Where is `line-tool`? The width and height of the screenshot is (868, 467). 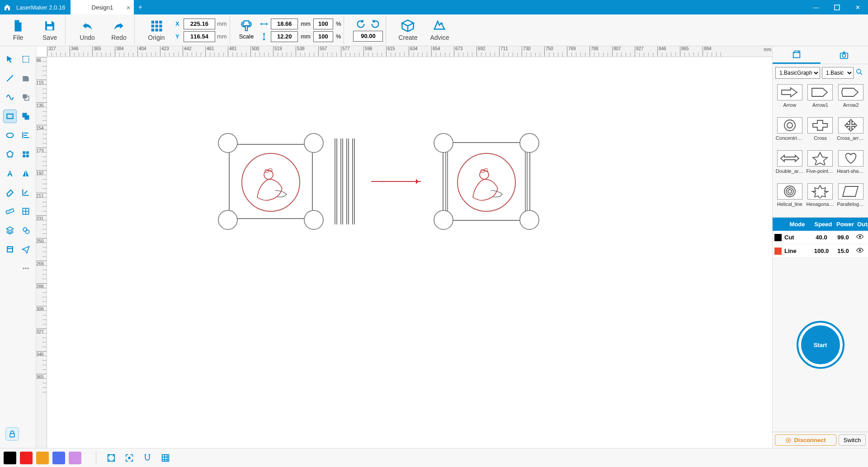 line-tool is located at coordinates (10, 78).